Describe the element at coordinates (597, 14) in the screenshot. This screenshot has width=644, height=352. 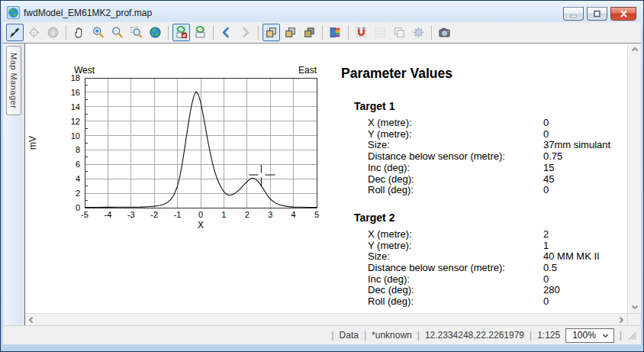
I see `maximize-icon` at that location.